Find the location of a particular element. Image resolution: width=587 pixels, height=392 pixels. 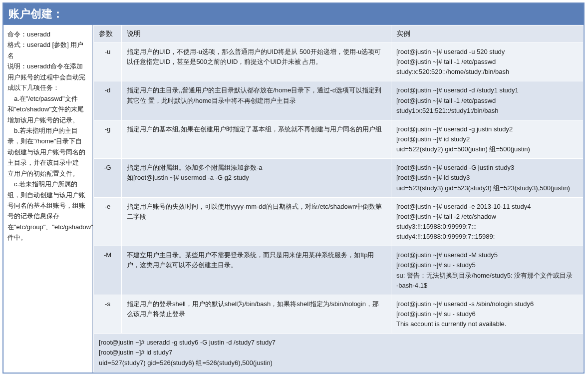

desc-cell: 指定用户的登录shell，用户的默认shell为/bin/bash，如果将she… is located at coordinates (257, 314).